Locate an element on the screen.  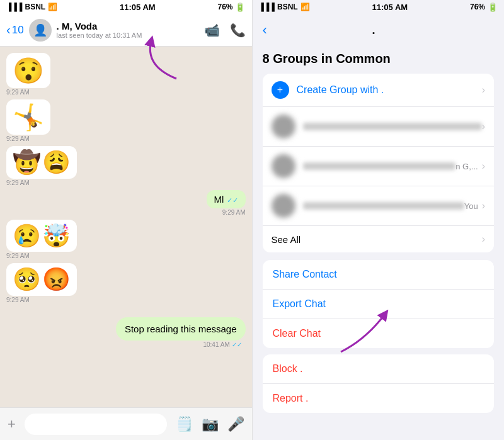
group-row: n G,... › is located at coordinates (379, 166).